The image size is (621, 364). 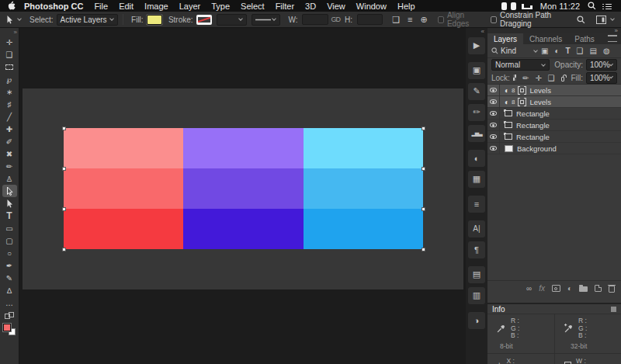 I want to click on search-icon, so click(x=581, y=20).